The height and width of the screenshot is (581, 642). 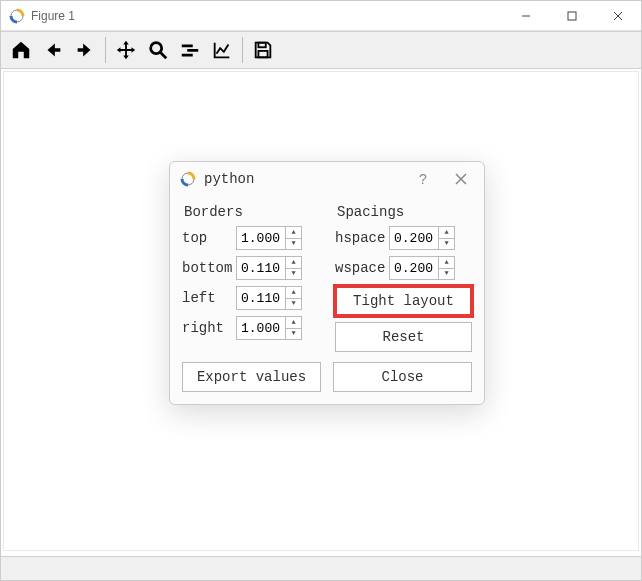 What do you see at coordinates (269, 298) in the screenshot?
I see `left-spinbox: ▲▼` at bounding box center [269, 298].